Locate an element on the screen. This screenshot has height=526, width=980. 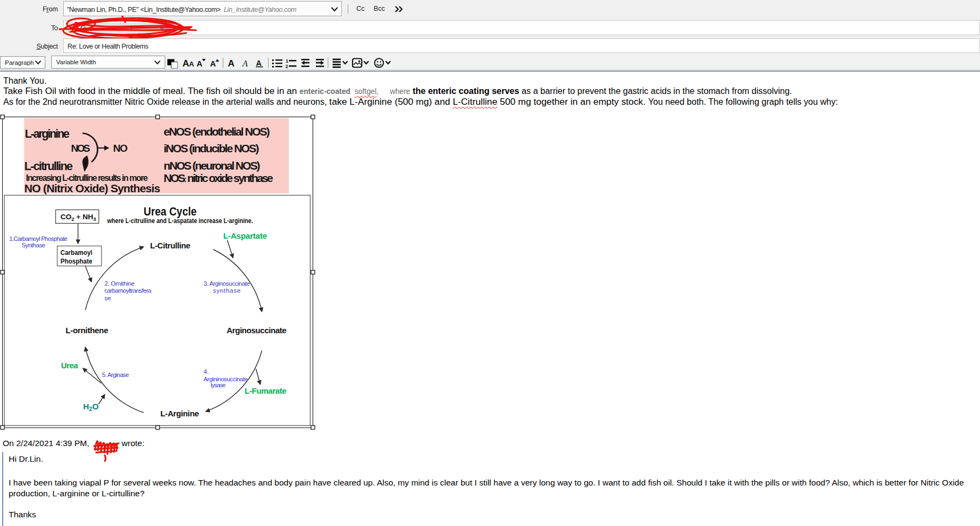
svg-text: CO2 + NH3 is located at coordinates (78, 217).